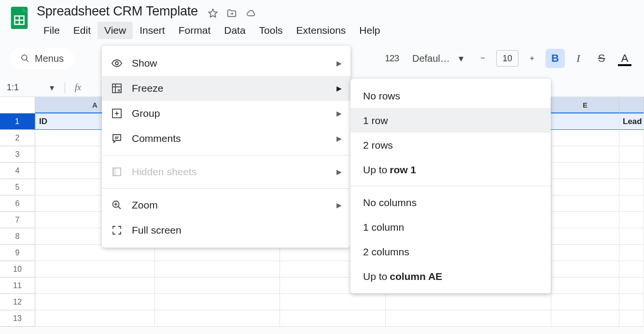  Describe the element at coordinates (33, 88) in the screenshot. I see `name-box: 1:1 ▾` at that location.